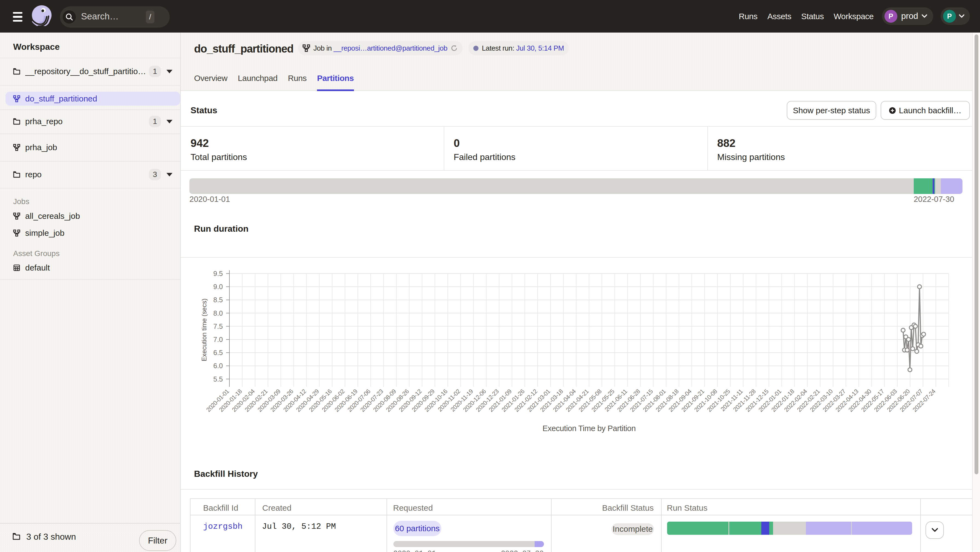 The height and width of the screenshot is (552, 980). What do you see at coordinates (218, 379) in the screenshot?
I see `svg-text: 5.5` at bounding box center [218, 379].